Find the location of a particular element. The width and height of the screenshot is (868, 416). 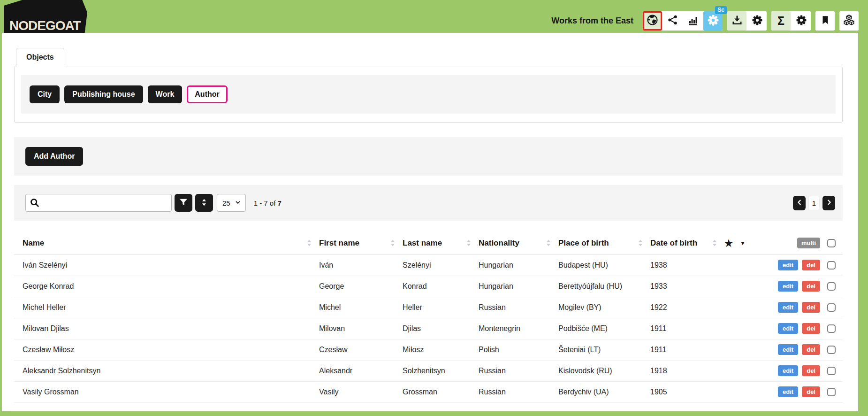

sort-place-of-birth-control is located at coordinates (640, 243).